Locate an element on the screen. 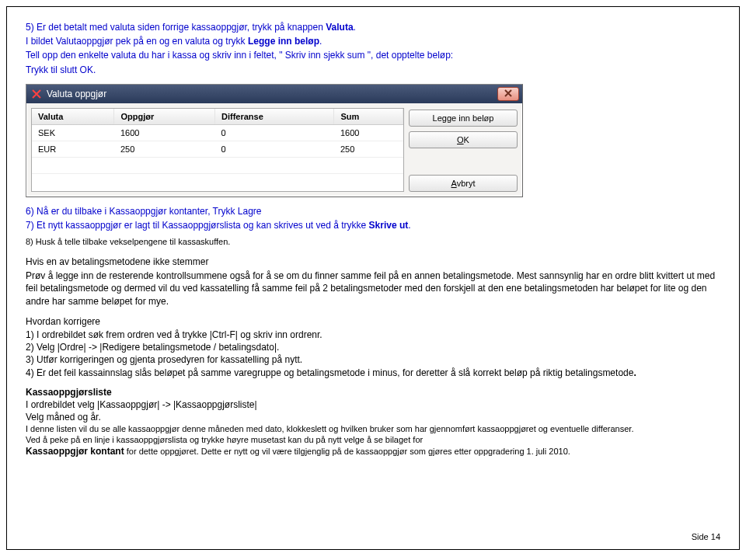  fix-heading: Hvordan korrigere is located at coordinates (373, 322).